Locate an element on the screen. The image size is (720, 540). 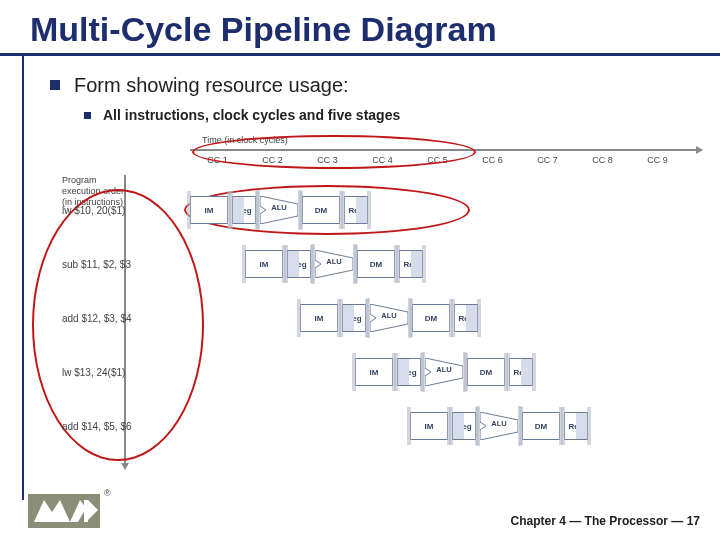
time-axis-arrow is located at coordinates (446, 150).